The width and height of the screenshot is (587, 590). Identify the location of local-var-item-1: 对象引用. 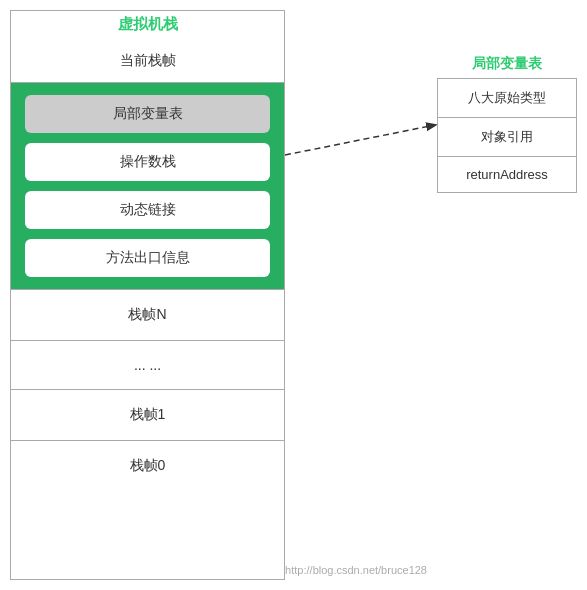
(507, 137).